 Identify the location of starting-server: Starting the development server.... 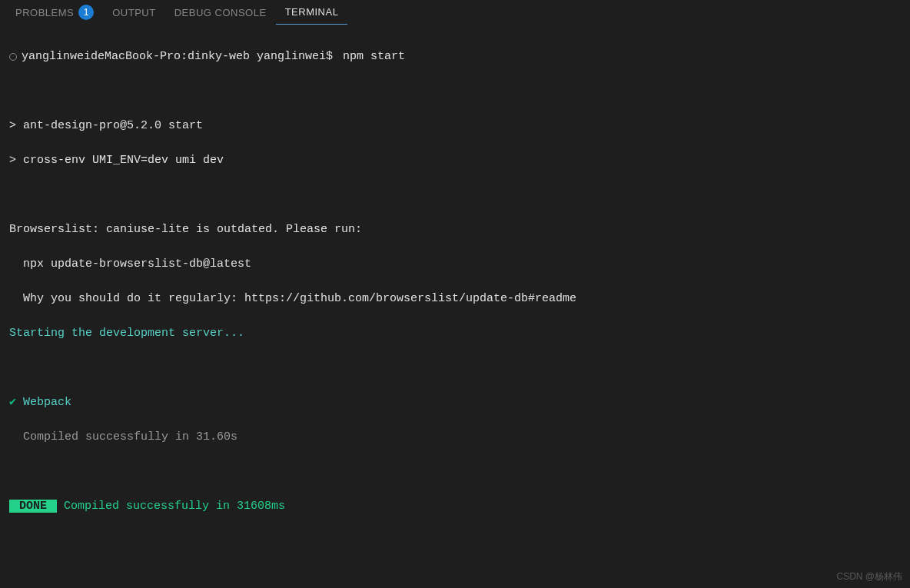
(455, 334).